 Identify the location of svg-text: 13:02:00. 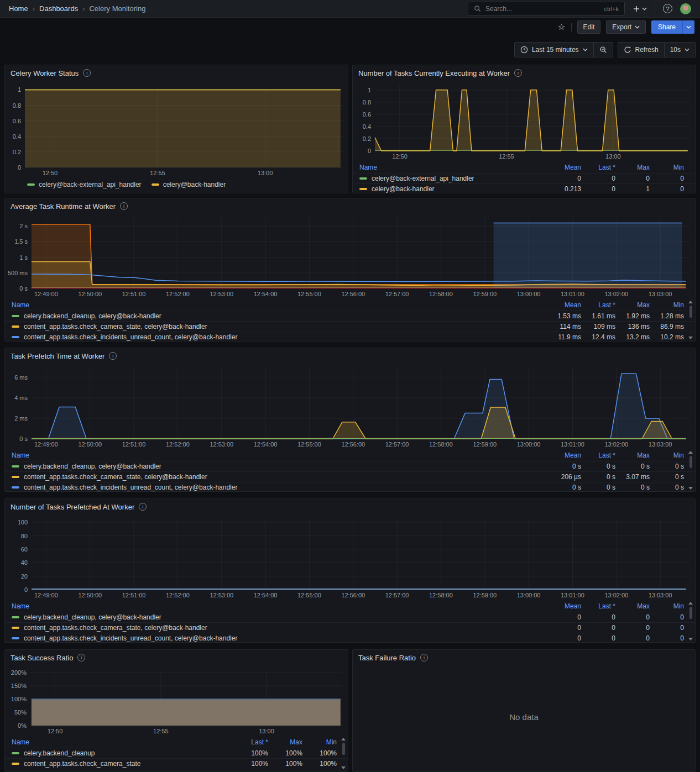
(616, 595).